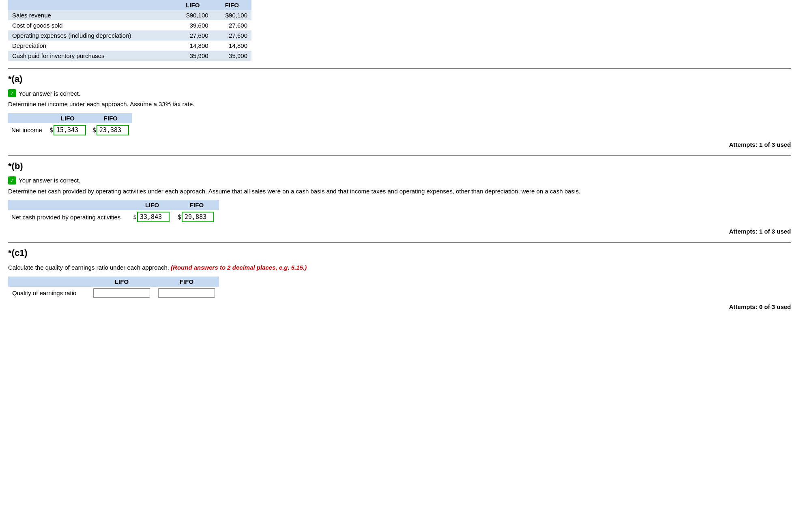 This screenshot has height=532, width=799. Describe the element at coordinates (400, 180) in the screenshot. I see `correct-badge-b: ✓ Your answer is correct.` at that location.